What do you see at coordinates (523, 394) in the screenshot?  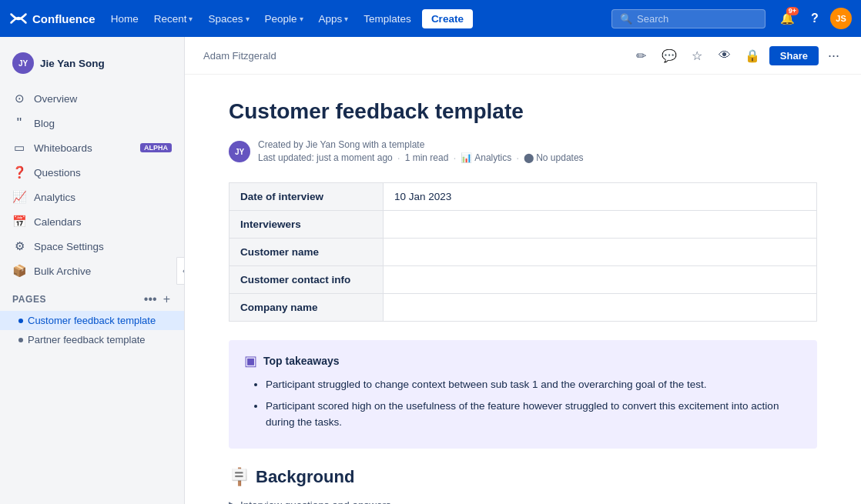 I see `top-takeaways-callout: ▣ Top takeaways Participant struggled to…` at bounding box center [523, 394].